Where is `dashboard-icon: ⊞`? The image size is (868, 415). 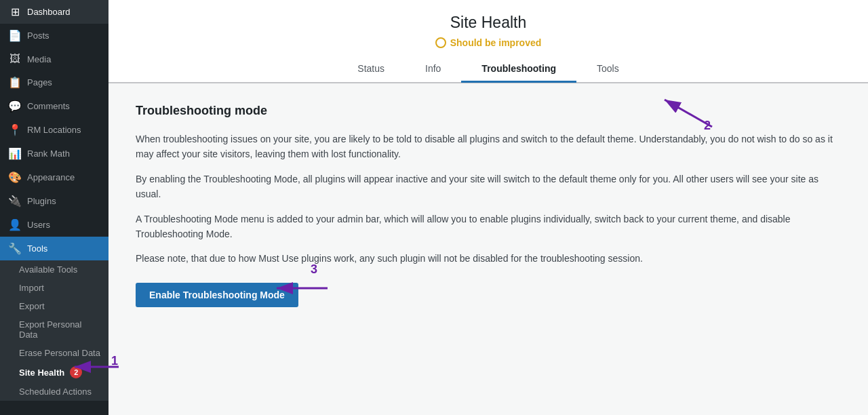 dashboard-icon: ⊞ is located at coordinates (15, 12).